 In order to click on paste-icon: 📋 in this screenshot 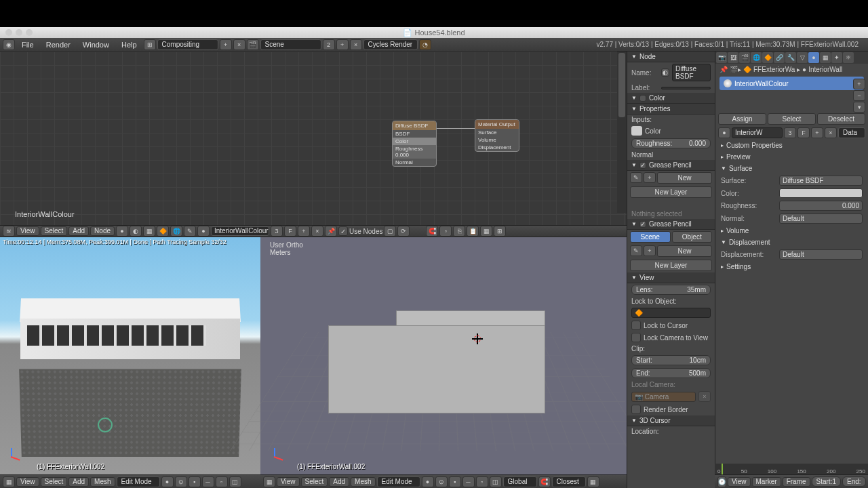, I will do `click(473, 231)`.